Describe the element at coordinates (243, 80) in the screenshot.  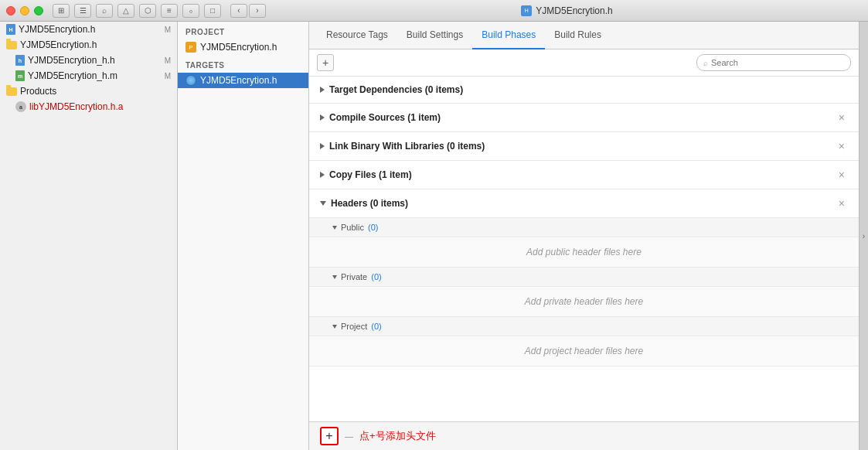
I see `panel-target-item: YJMD5Encrytion.h` at that location.